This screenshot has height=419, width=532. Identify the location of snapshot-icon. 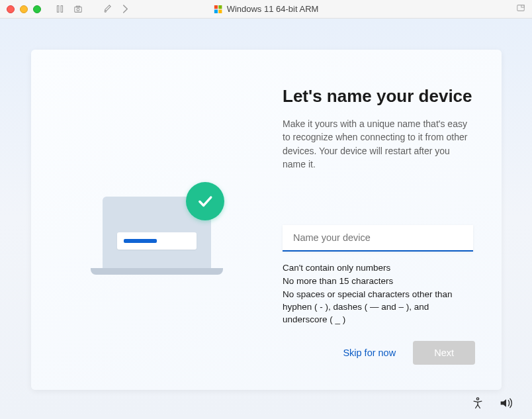
(78, 9).